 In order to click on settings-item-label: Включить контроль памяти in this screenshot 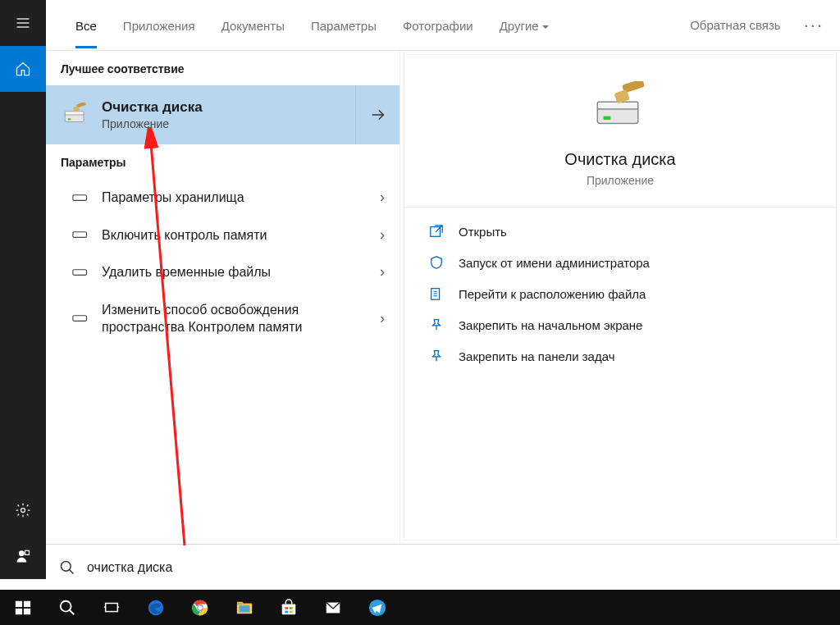, I will do `click(241, 235)`.